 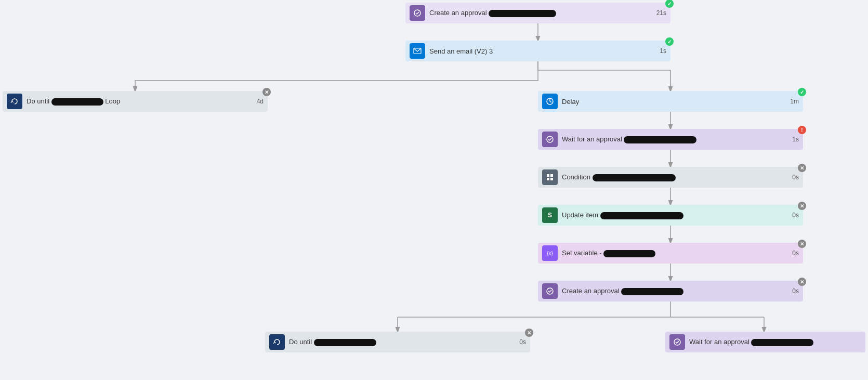 What do you see at coordinates (550, 215) in the screenshot?
I see `sharepoint-icon: S` at bounding box center [550, 215].